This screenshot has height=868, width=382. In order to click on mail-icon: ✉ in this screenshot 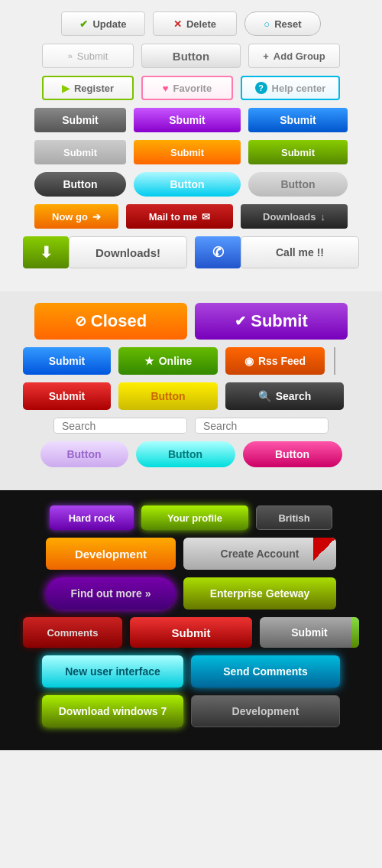, I will do `click(206, 217)`.